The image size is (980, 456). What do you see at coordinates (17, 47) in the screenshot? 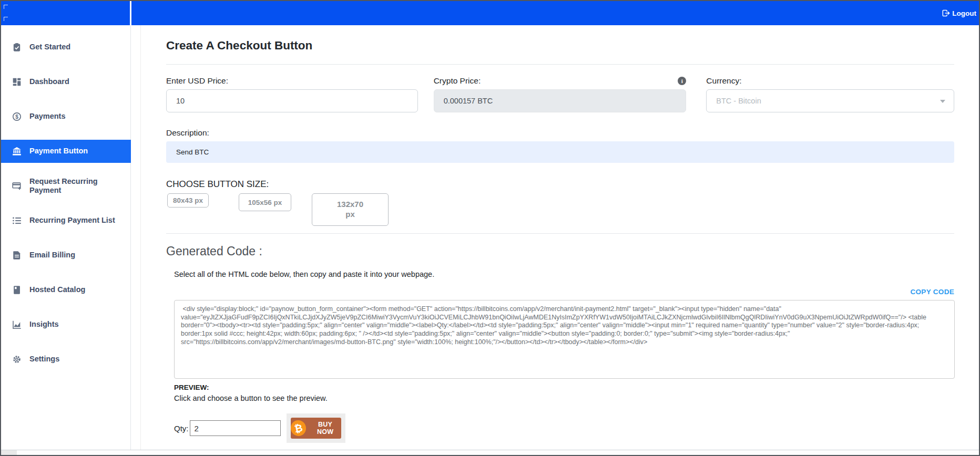
I see `clipboard-check-icon` at bounding box center [17, 47].